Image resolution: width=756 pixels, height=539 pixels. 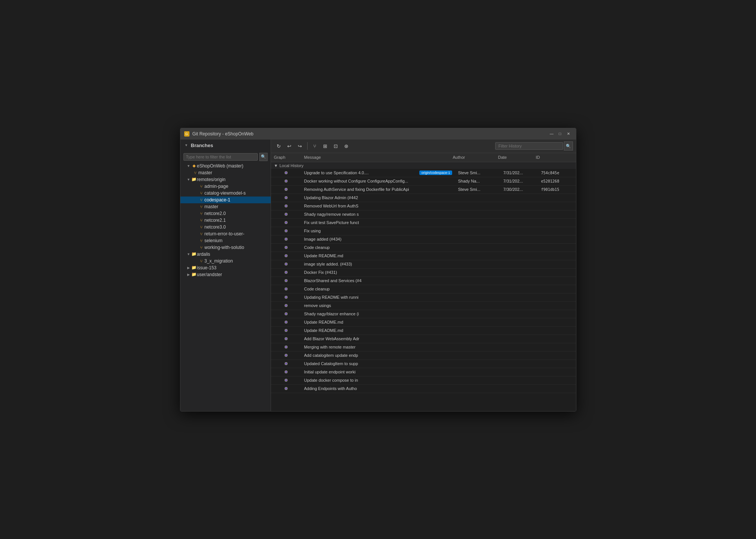 I want to click on grid-button-1: ⊞, so click(x=325, y=146).